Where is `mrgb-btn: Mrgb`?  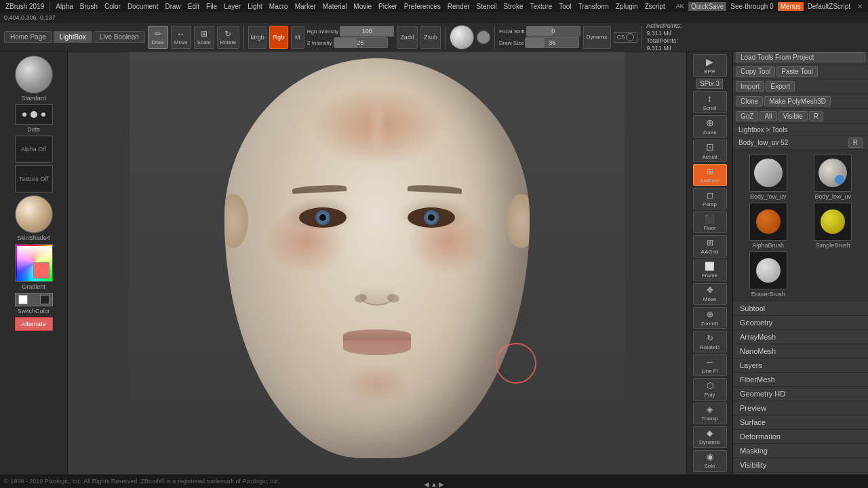
mrgb-btn: Mrgb is located at coordinates (258, 37).